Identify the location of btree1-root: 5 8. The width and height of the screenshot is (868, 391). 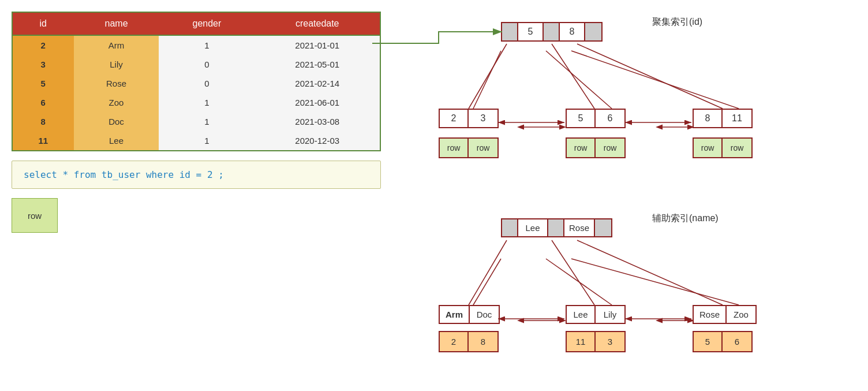
(552, 32).